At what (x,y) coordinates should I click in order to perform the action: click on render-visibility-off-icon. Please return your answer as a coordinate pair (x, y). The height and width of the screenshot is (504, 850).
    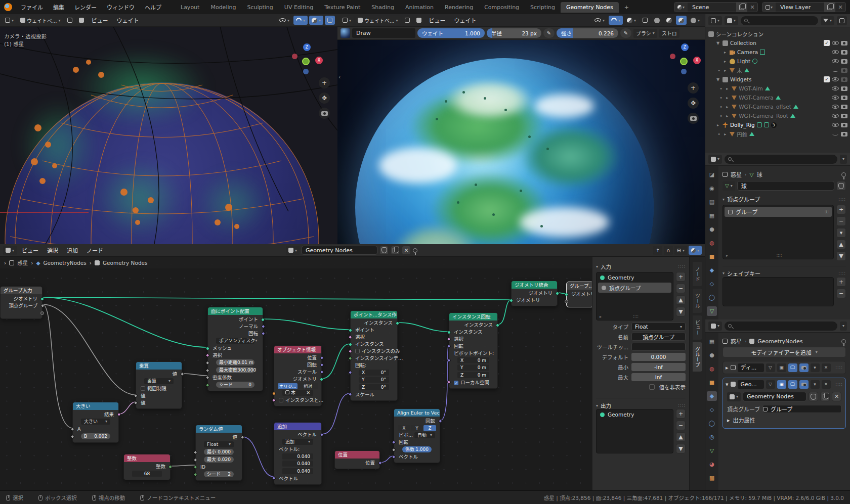
    Looking at the image, I should click on (844, 71).